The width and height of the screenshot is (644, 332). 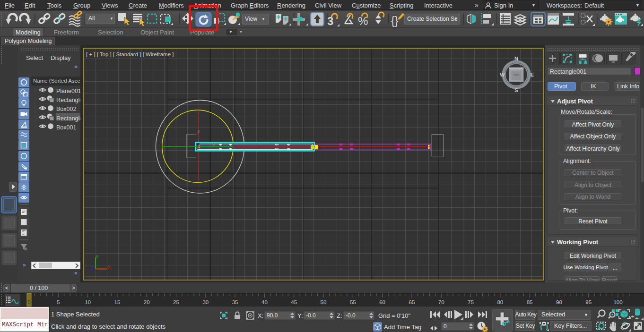 I want to click on svg-text: 65, so click(x=412, y=302).